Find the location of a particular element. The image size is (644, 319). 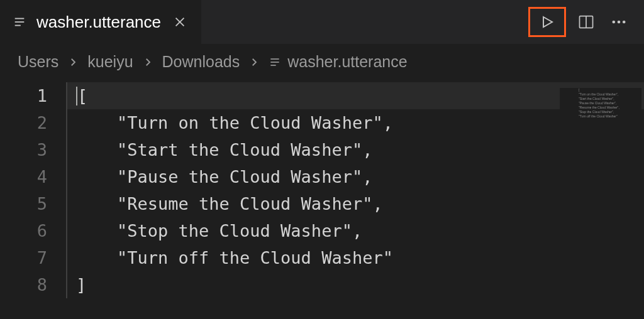

breadcrumb-item: Downloads is located at coordinates (201, 62).